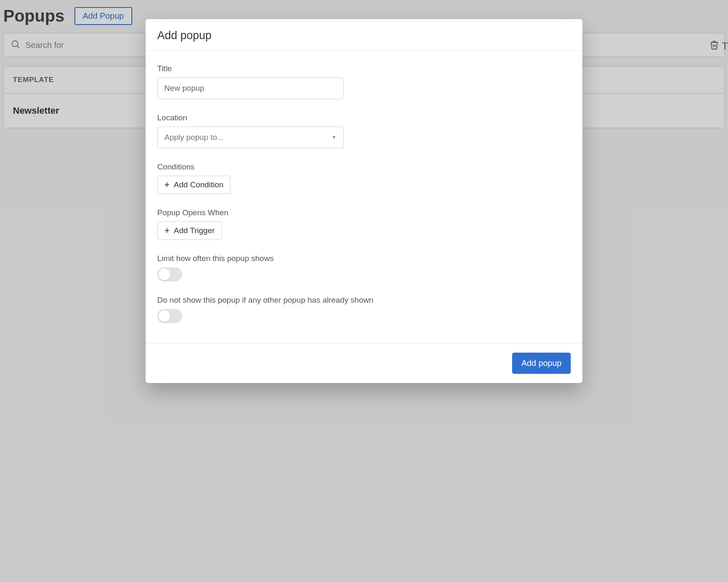 The image size is (728, 582). What do you see at coordinates (364, 35) in the screenshot?
I see `modal-header: Add popup` at bounding box center [364, 35].